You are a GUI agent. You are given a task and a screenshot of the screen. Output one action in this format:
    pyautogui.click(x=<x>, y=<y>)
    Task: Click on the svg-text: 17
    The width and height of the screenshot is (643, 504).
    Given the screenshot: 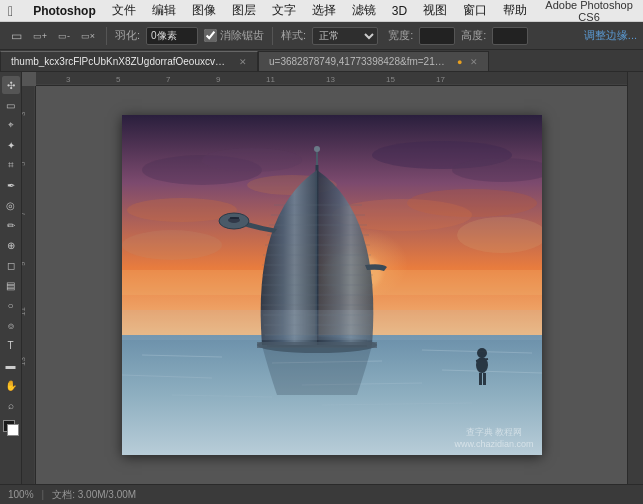 What is the action you would take?
    pyautogui.click(x=440, y=80)
    